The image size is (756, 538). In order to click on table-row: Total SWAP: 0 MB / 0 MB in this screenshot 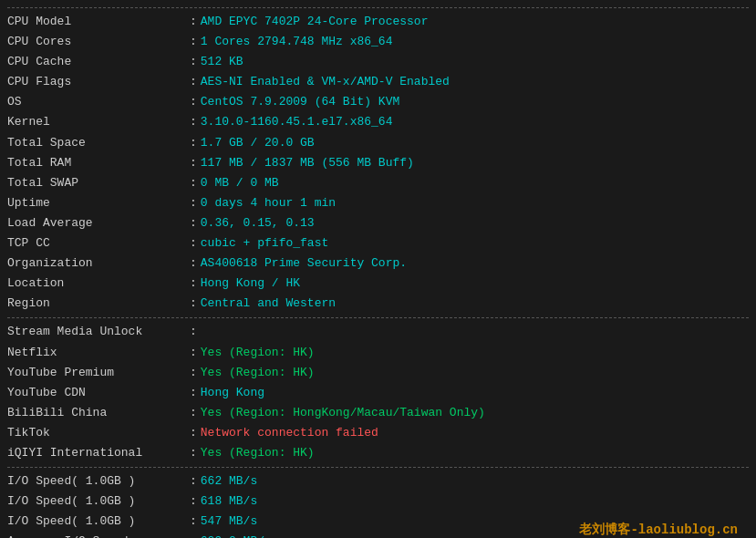, I will do `click(378, 183)`.